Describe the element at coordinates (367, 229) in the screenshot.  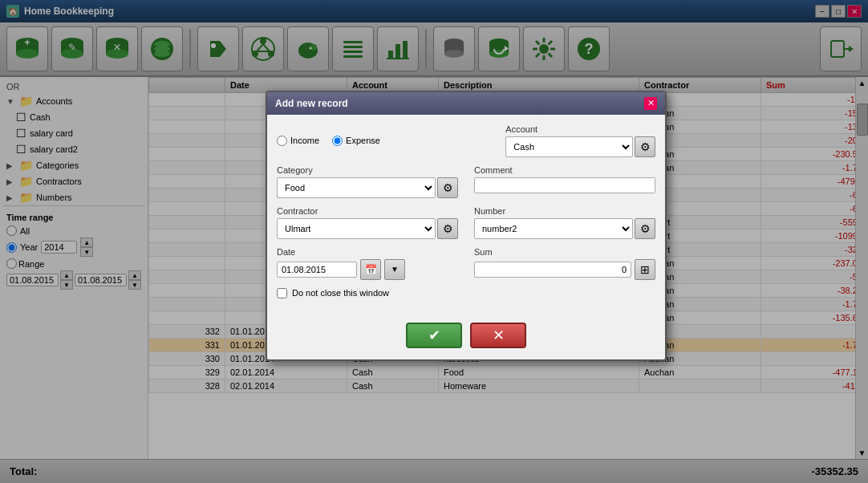
I see `contractor-field-group: Ulmart Auchan Dixie ⚙` at that location.